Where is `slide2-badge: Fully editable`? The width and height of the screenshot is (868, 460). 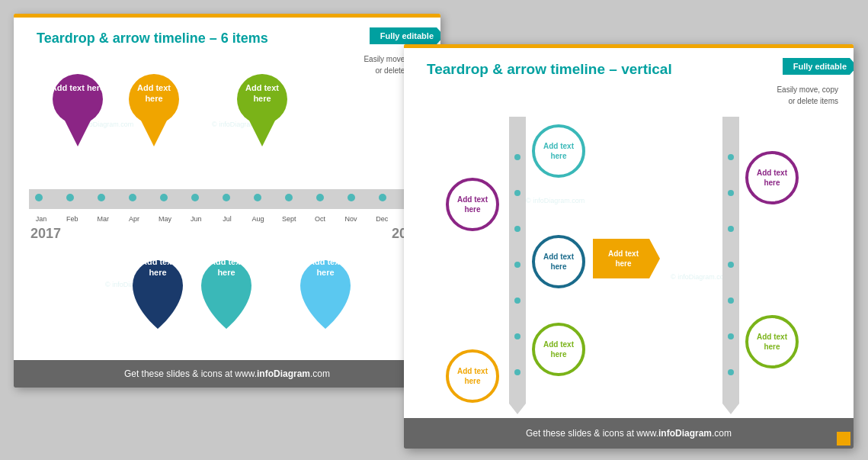 slide2-badge: Fully editable is located at coordinates (818, 66).